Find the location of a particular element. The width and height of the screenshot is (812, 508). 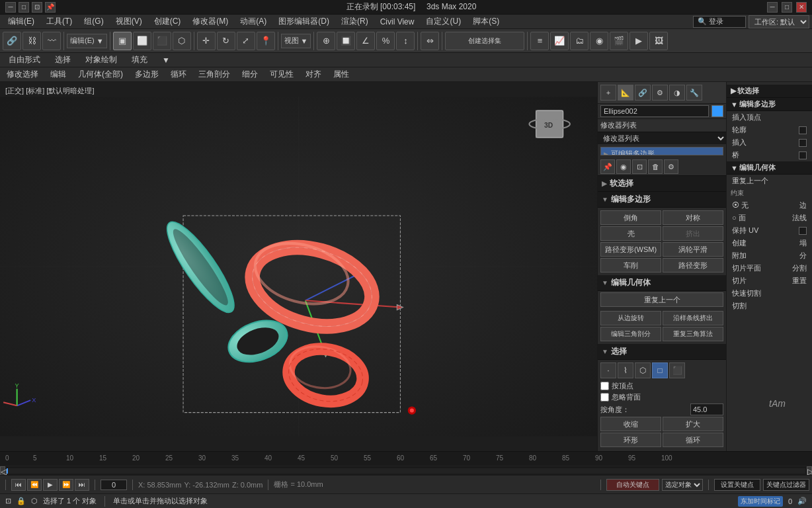

snap-btn: 🔲 is located at coordinates (346, 41).